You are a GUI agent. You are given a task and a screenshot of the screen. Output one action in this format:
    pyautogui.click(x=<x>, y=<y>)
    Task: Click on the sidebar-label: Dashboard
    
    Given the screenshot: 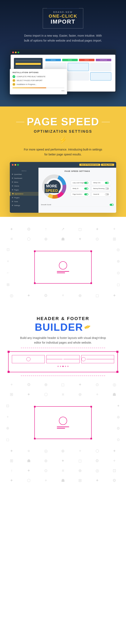 What is the action you would take?
    pyautogui.click(x=18, y=178)
    